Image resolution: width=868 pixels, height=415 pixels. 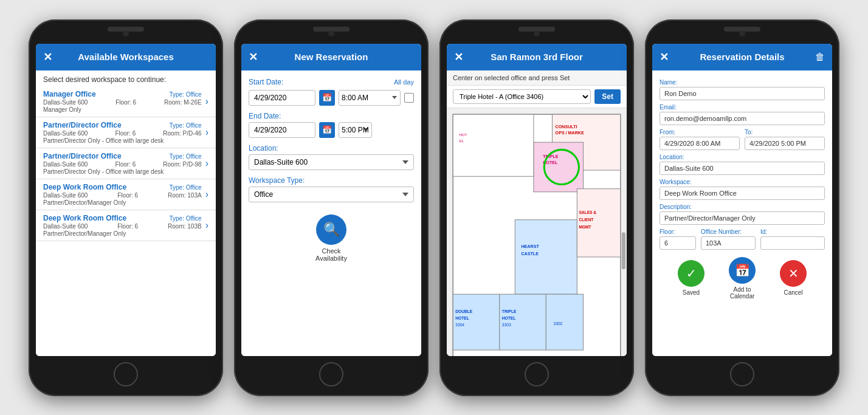 I want to click on ws-list-item: Manager Office Type: Office Dallas-Suite…, so click(x=126, y=102).